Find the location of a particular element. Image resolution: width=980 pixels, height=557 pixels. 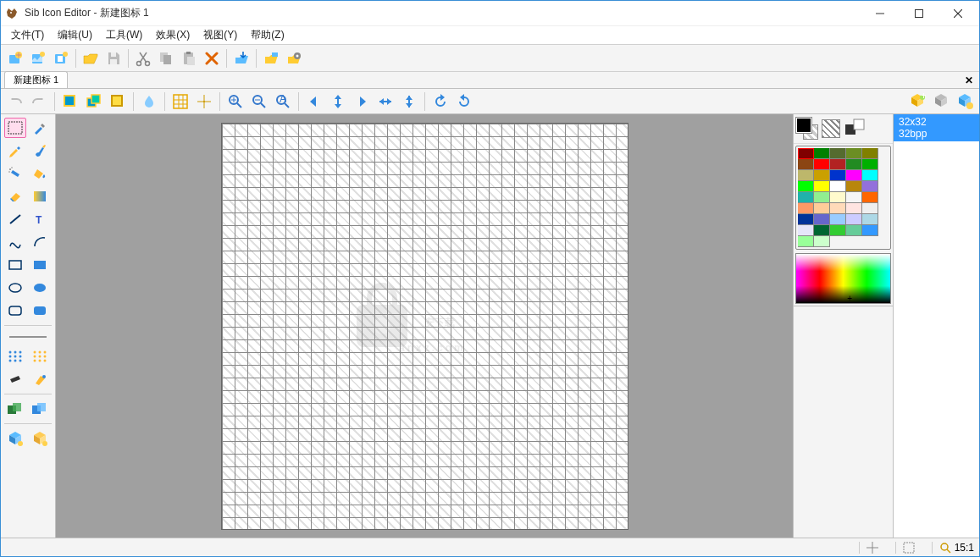

crop-tool is located at coordinates (15, 409).